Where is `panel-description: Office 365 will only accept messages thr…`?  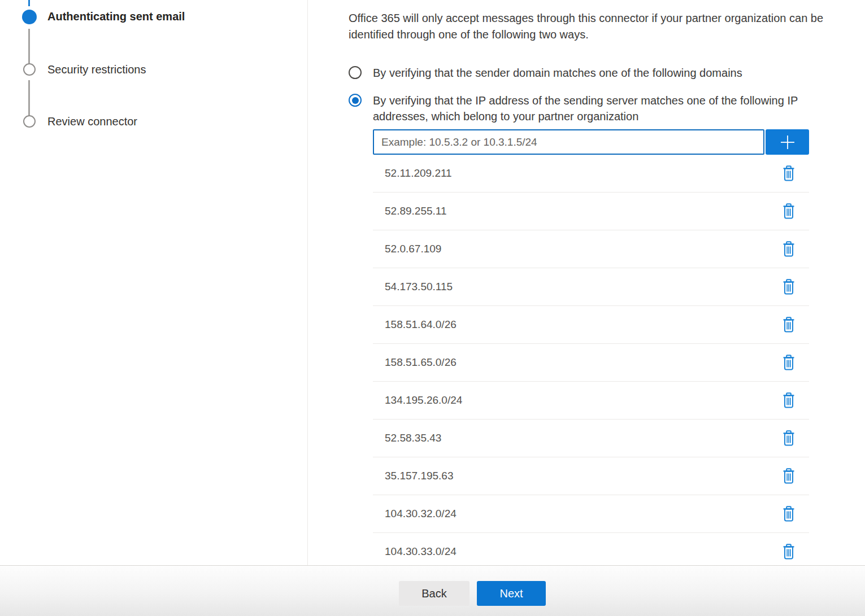
panel-description: Office 365 will only accept messages thr… is located at coordinates (607, 27).